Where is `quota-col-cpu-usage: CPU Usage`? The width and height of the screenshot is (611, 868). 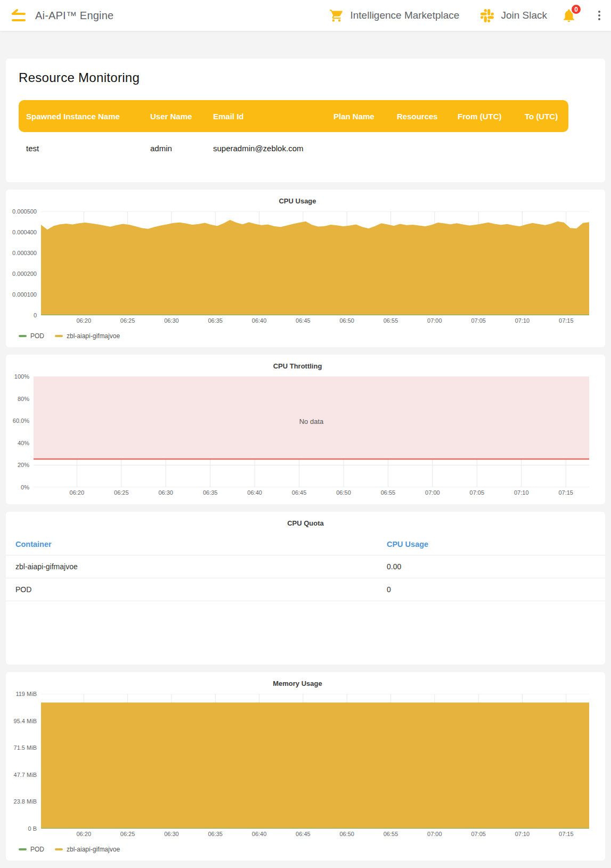 quota-col-cpu-usage: CPU Usage is located at coordinates (491, 544).